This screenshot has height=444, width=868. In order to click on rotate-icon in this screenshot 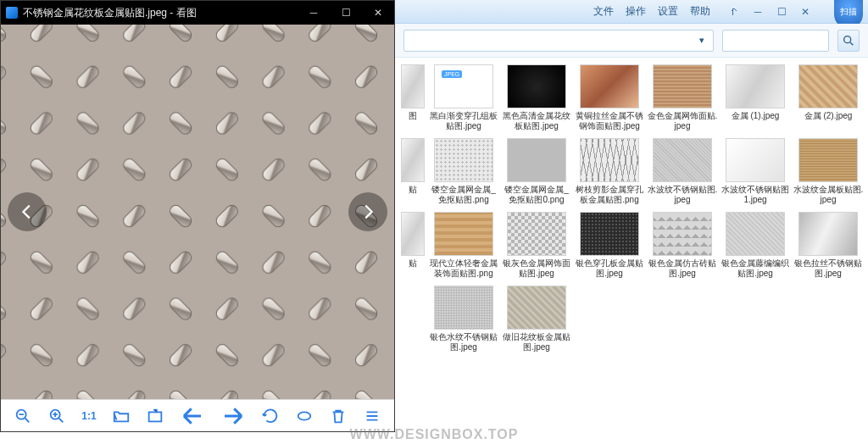, I will do `click(270, 416)`.